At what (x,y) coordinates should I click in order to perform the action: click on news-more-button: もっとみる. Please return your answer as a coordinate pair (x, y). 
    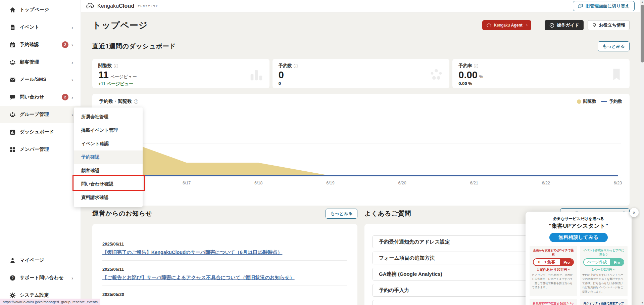
    Looking at the image, I should click on (342, 214).